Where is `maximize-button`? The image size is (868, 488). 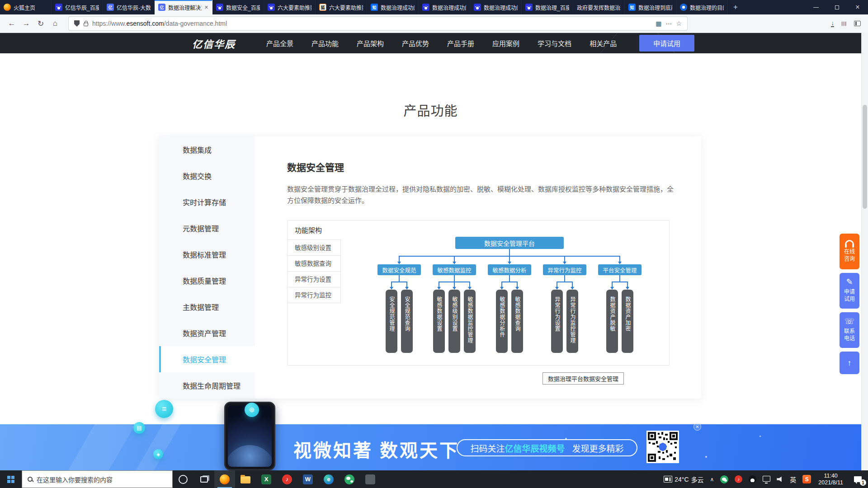 maximize-button is located at coordinates (837, 7).